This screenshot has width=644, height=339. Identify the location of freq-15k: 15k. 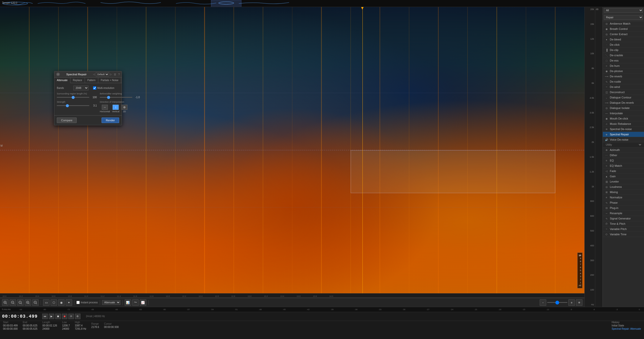
(590, 24).